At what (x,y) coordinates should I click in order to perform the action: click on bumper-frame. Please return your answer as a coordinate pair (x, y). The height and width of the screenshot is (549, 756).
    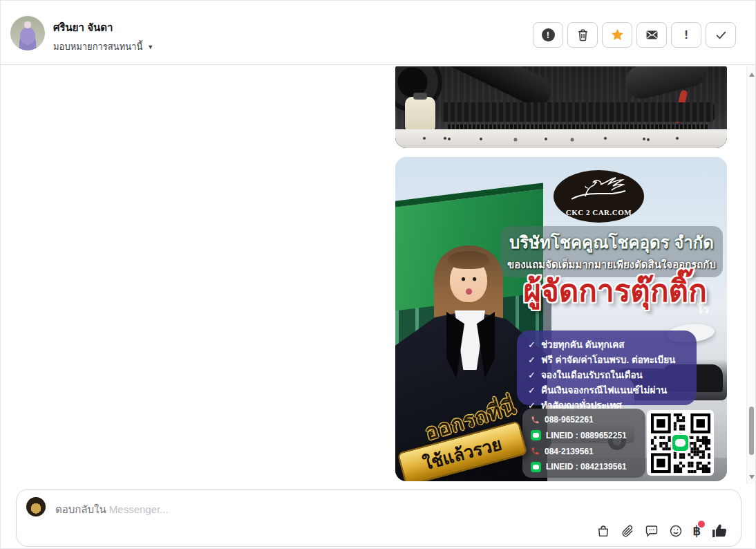
    Looking at the image, I should click on (561, 138).